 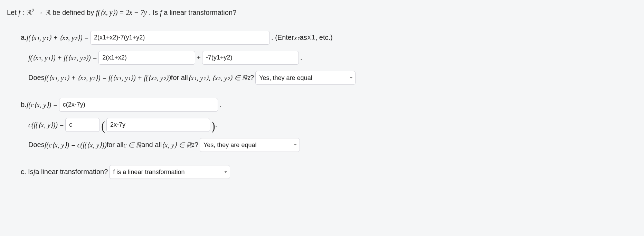 I want to click on eq-a: f(⟨x₁, y₁⟩ + ⟨x₂, y₂⟩) = f(⟨x₁, y₁⟩) + f…, so click(x=108, y=78).